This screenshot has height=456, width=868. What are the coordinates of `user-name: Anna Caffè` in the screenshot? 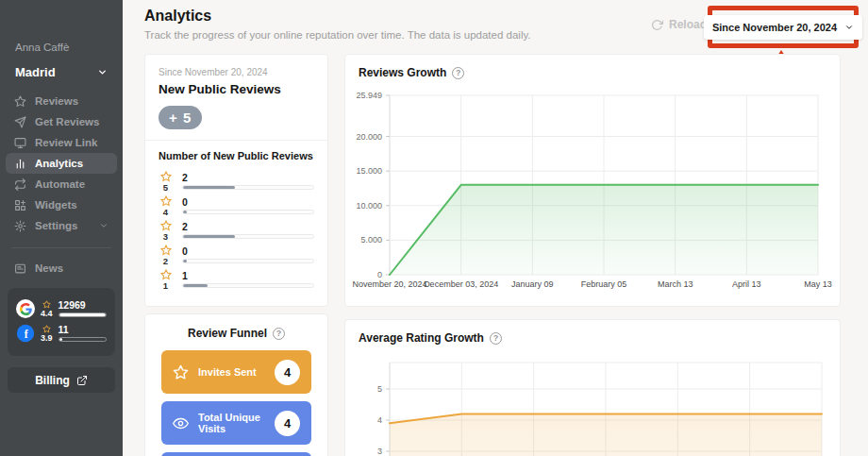 It's located at (61, 47).